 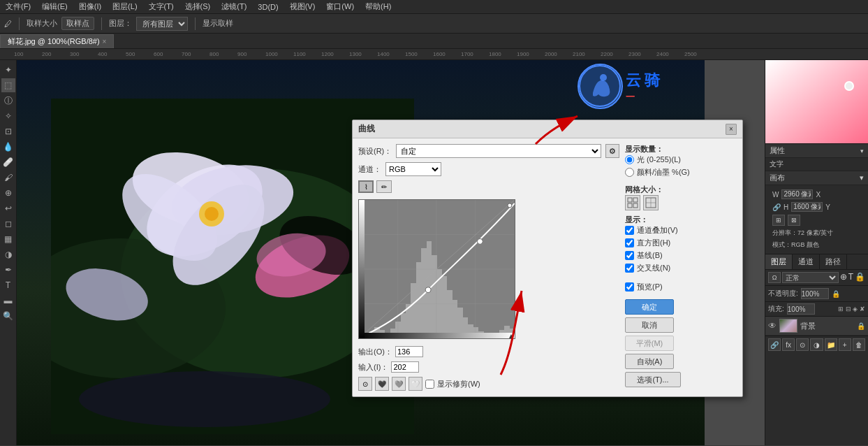 What do you see at coordinates (415, 384) in the screenshot?
I see `curve-eyedropper-white: 🤍` at bounding box center [415, 384].